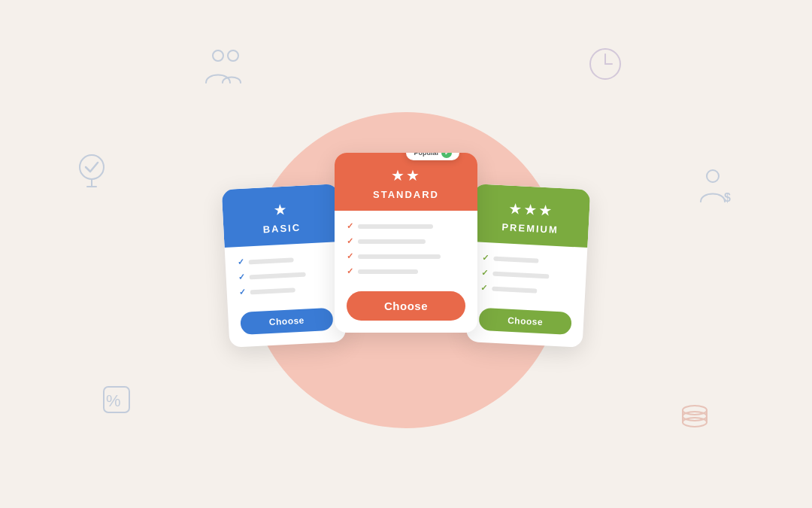  Describe the element at coordinates (529, 266) in the screenshot. I see `premium-plan-card: ★★★ PREMIUM ✓ ✓ ✓ Choose` at that location.